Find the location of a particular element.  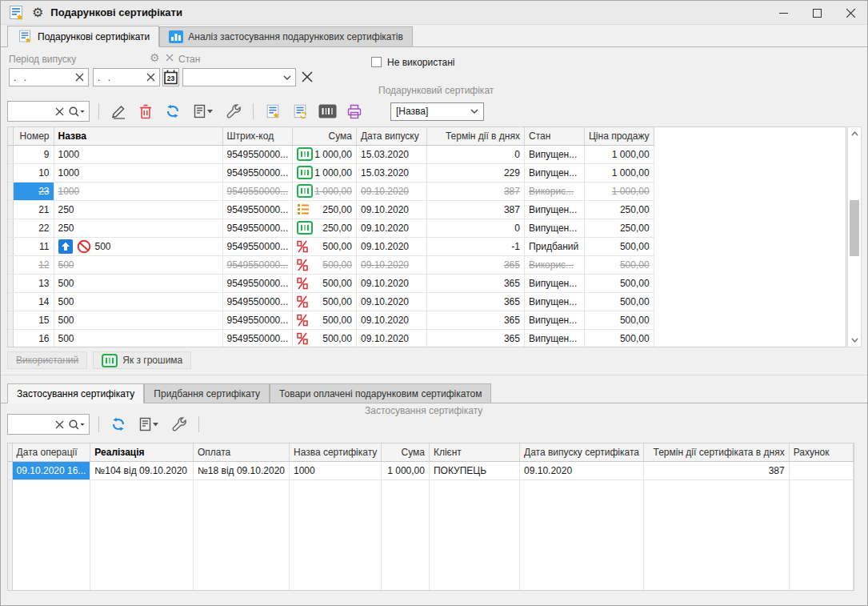

column-header: Номер is located at coordinates (34, 136).